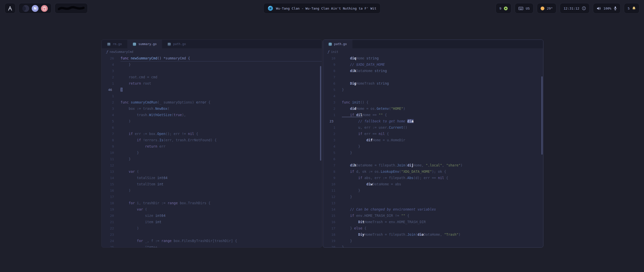 This screenshot has height=272, width=644. I want to click on line-number: 46, so click(111, 90).